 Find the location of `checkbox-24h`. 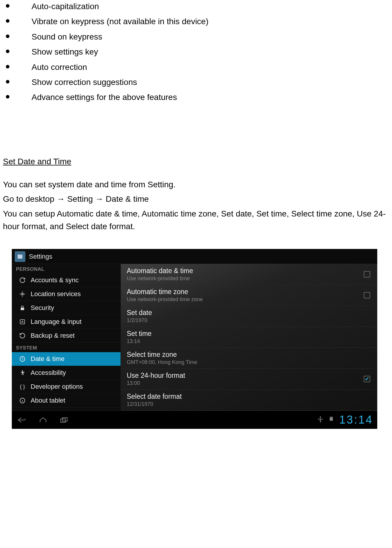

checkbox-24h is located at coordinates (367, 379).